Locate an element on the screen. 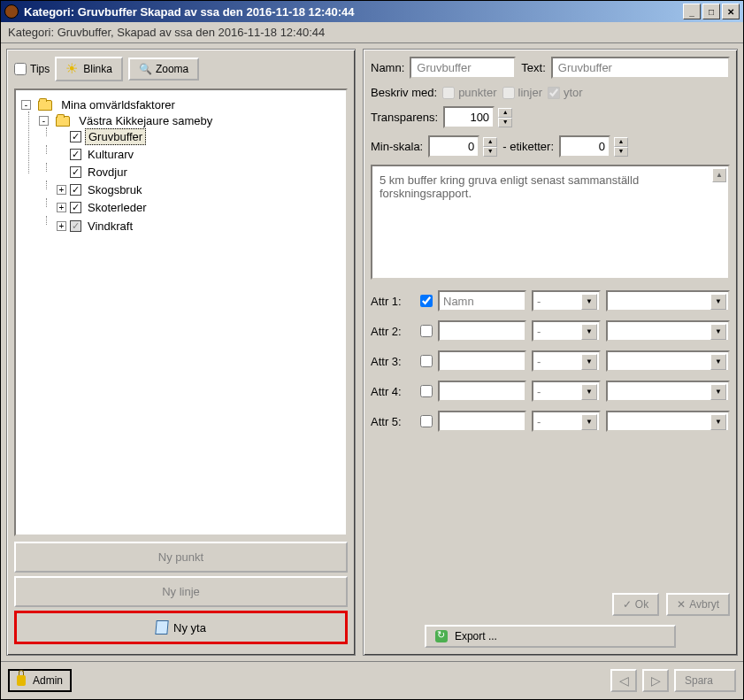 Image resolution: width=744 pixels, height=700 pixels. ny-linje-button: Ny linje is located at coordinates (180, 591).